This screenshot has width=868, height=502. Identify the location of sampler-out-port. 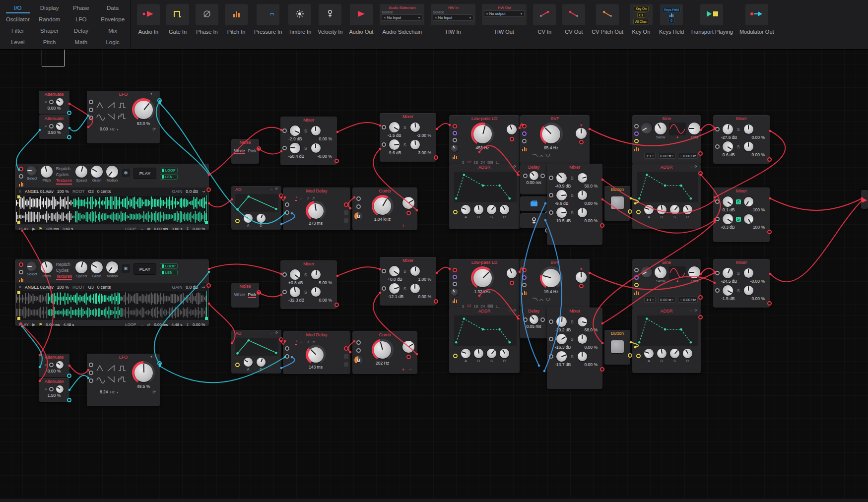
(208, 286).